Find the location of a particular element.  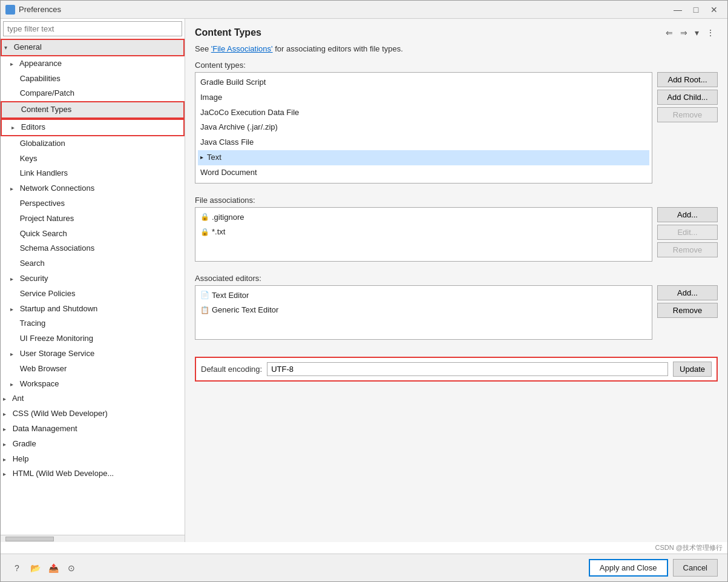

sidebar-item-quick-search: Quick Search is located at coordinates (93, 234).